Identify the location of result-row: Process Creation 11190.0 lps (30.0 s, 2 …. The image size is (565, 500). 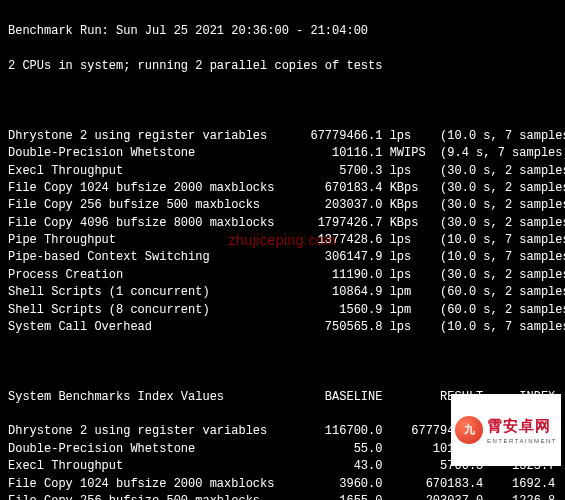
(282, 276).